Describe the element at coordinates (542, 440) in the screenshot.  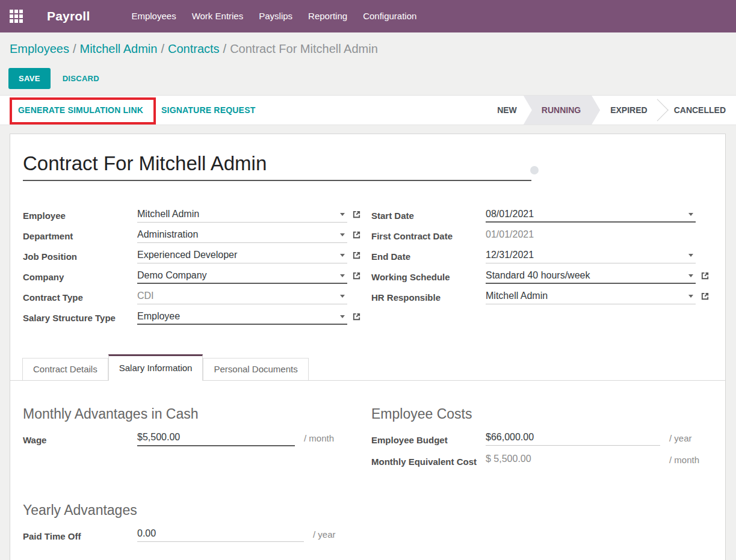
I see `field-employee-budget: Employee Budget / year` at that location.